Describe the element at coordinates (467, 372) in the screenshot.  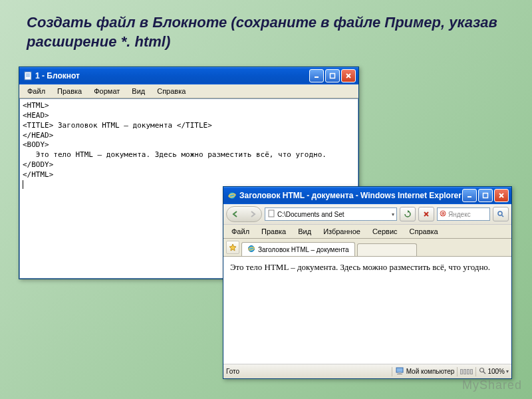
I see `security-level-icon` at that location.